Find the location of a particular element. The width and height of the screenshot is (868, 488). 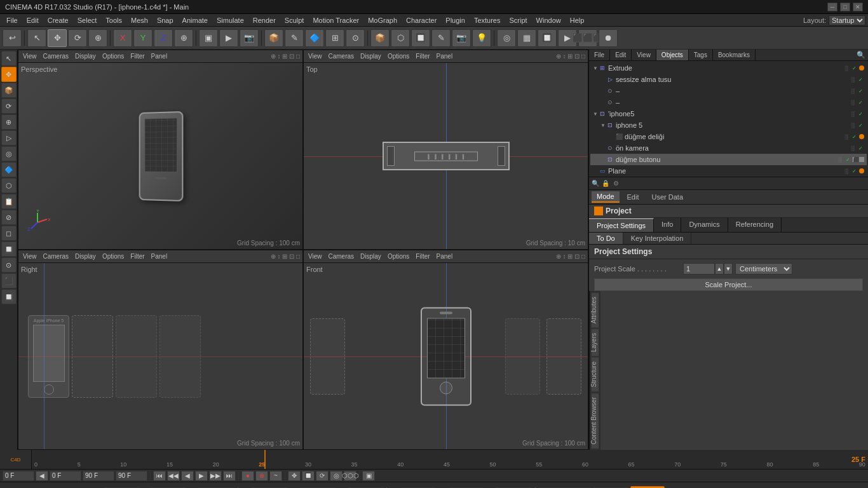

tree-item-extrude: ▼ ⊞ Extrude ░ ✓ is located at coordinates (728, 68).